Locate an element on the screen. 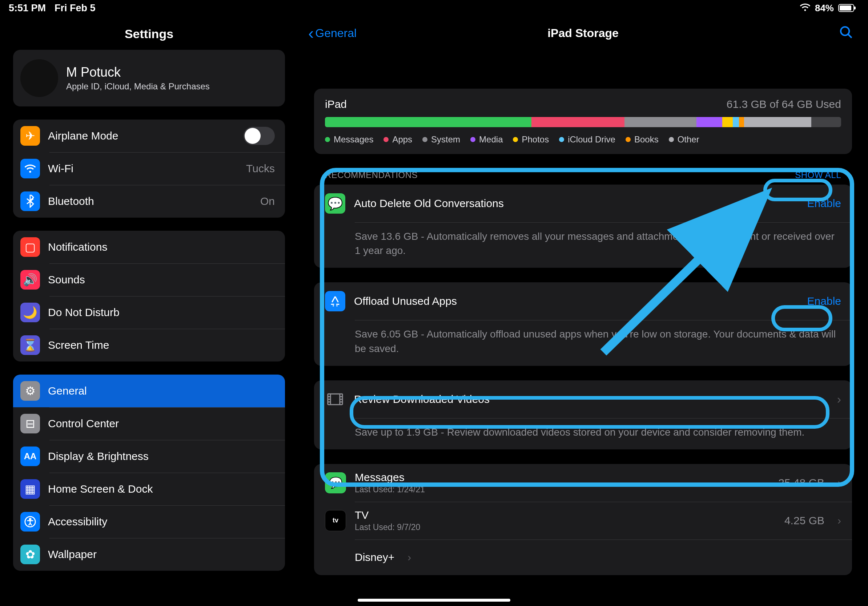 This screenshot has height=606, width=868. legend-item: iCloud Drive is located at coordinates (587, 140).